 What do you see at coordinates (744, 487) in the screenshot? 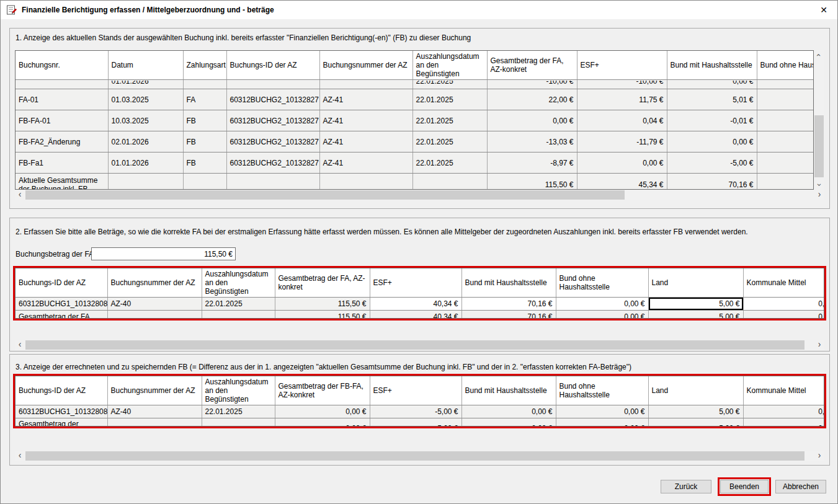
I see `finish-button: Beenden` at bounding box center [744, 487].